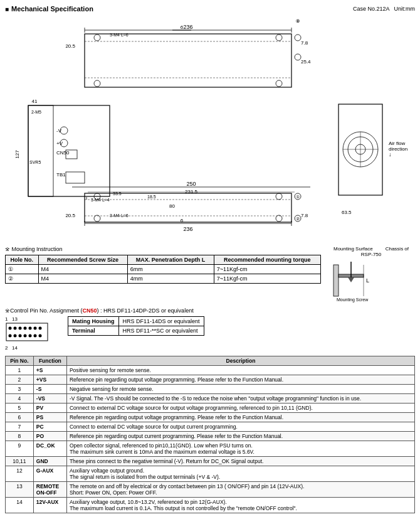  Describe the element at coordinates (63, 153) in the screenshot. I see `svg-text: CN50` at that location.